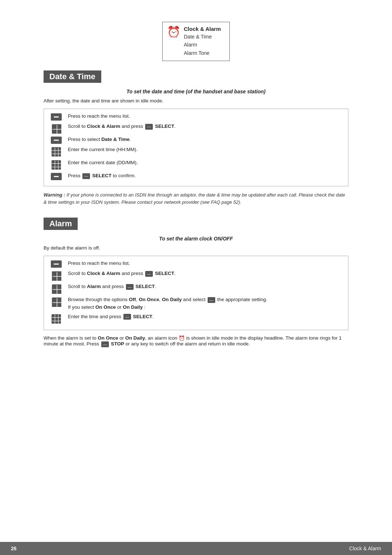 This screenshot has height=555, width=392. I want to click on step-row: Enter the current date (DD/MM)., so click(196, 165).